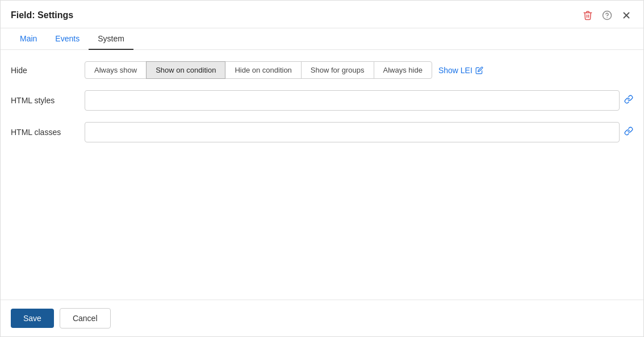 The height and width of the screenshot is (337, 644). Describe the element at coordinates (588, 15) in the screenshot. I see `delete-button` at that location.